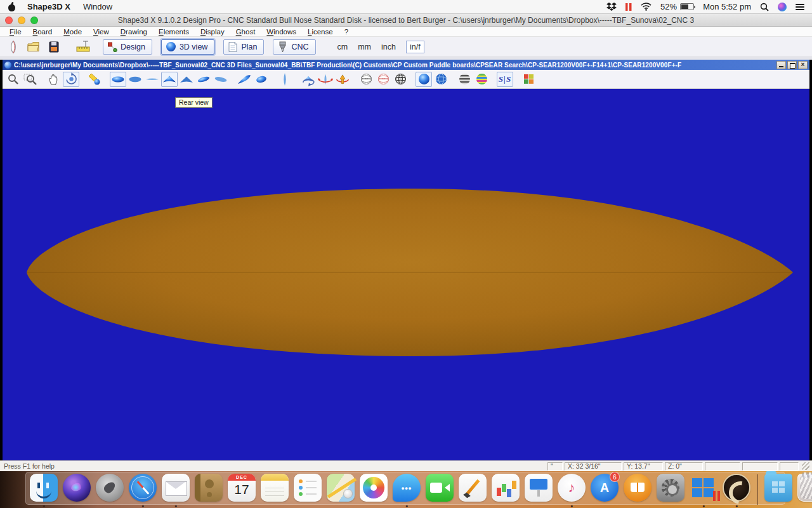 This screenshot has width=812, height=508. I want to click on dock-pages, so click(473, 490).